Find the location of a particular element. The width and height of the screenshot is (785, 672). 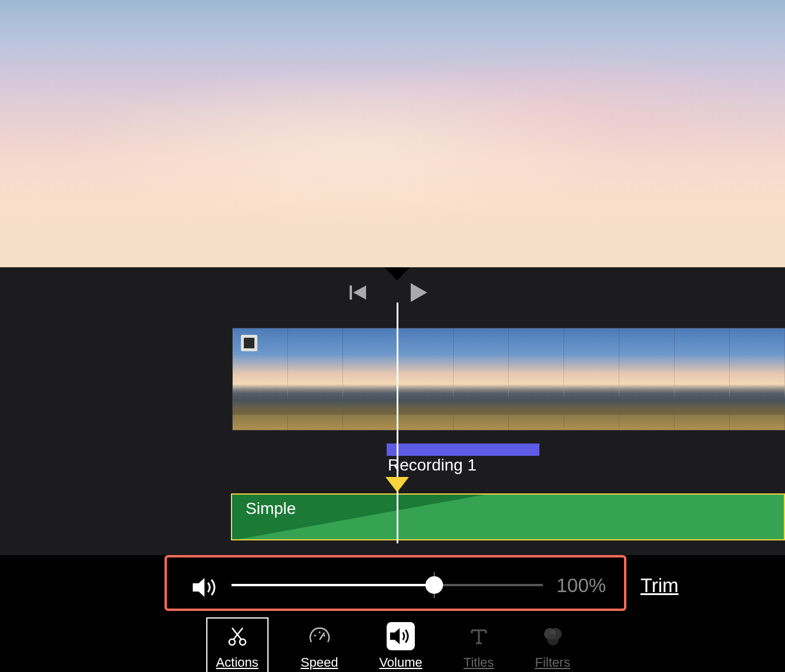

playhead-line is located at coordinates (397, 423).